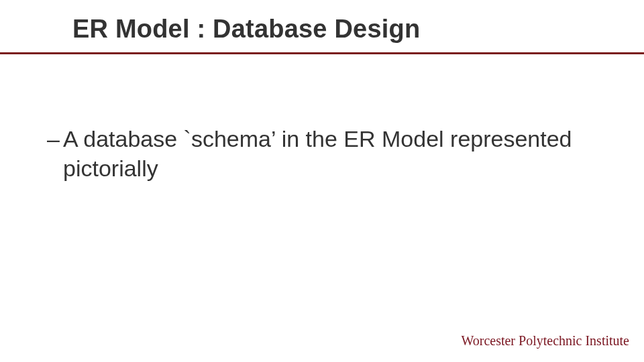  What do you see at coordinates (322, 54) in the screenshot?
I see `horizontal-rule` at bounding box center [322, 54].